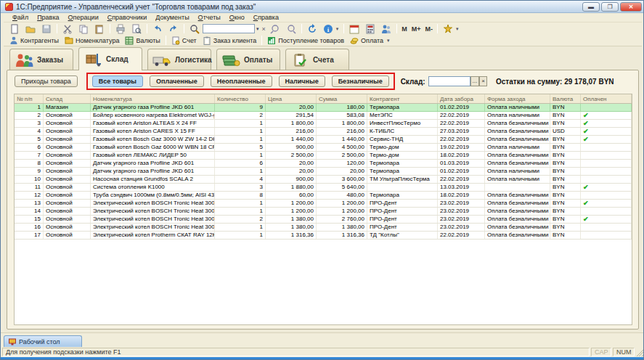 This screenshot has width=644, height=360. I want to click on column-header: Контрагент, so click(402, 99).